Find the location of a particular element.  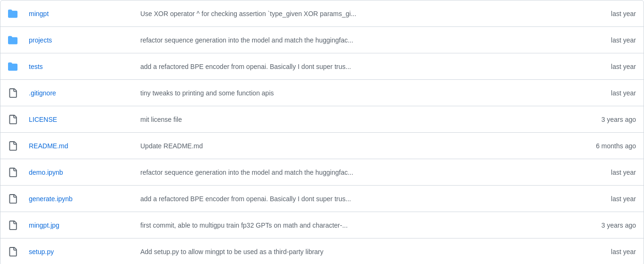

table-row: projectsrefactor sequence generation int… is located at coordinates (322, 40).